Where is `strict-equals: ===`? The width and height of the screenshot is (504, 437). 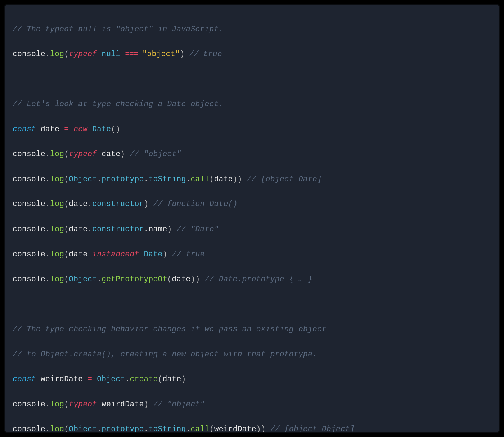
strict-equals: === is located at coordinates (131, 54).